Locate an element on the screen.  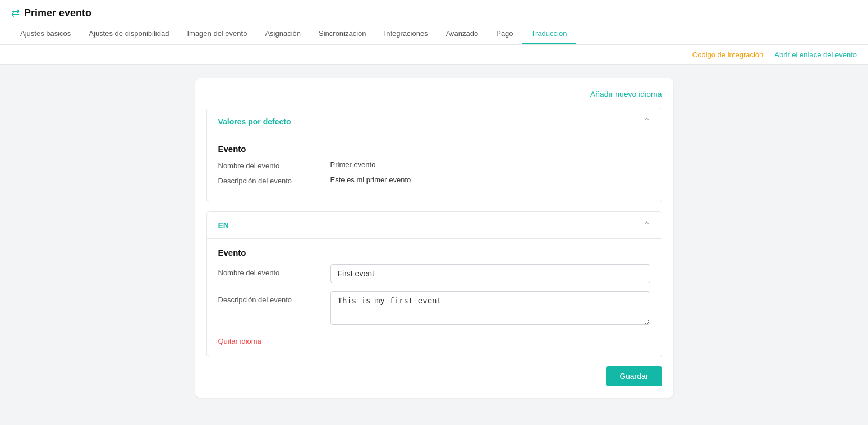
default-event-title: Evento is located at coordinates (434, 149).